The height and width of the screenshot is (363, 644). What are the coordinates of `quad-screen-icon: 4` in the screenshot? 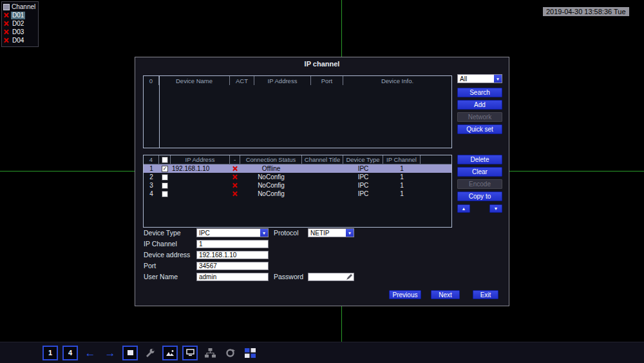 It's located at (70, 353).